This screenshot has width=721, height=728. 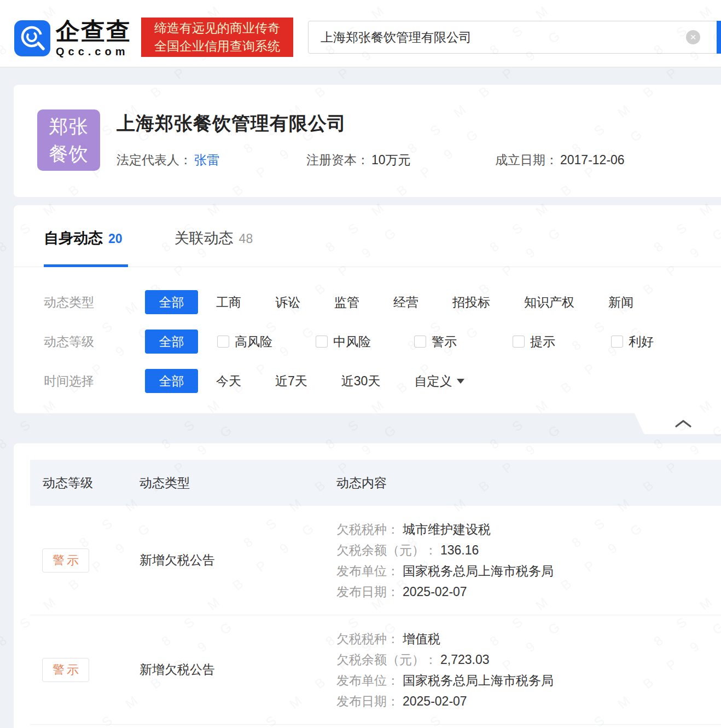 What do you see at coordinates (560, 160) in the screenshot?
I see `founded-date: 成立日期：2017-12-06` at bounding box center [560, 160].